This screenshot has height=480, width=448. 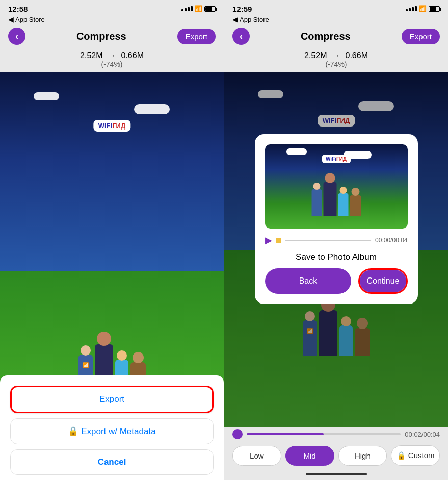 What do you see at coordinates (112, 20) in the screenshot?
I see `app-store-back-left: ◀ App Store` at bounding box center [112, 20].